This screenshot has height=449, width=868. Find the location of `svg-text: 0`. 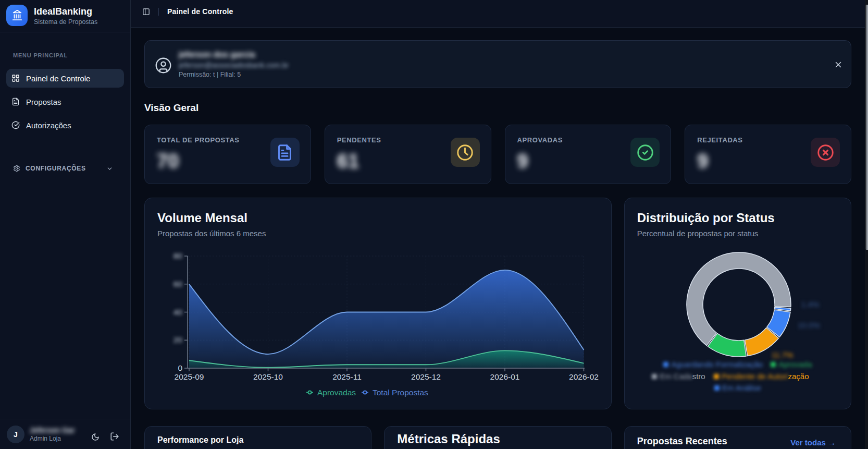

svg-text: 0 is located at coordinates (180, 368).